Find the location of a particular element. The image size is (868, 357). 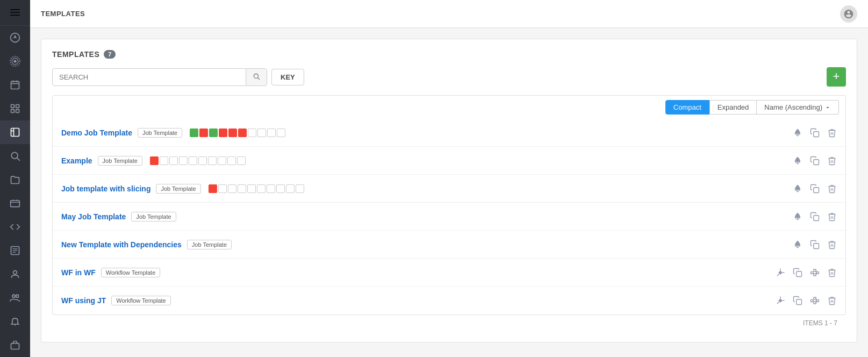

search-input is located at coordinates (149, 77).